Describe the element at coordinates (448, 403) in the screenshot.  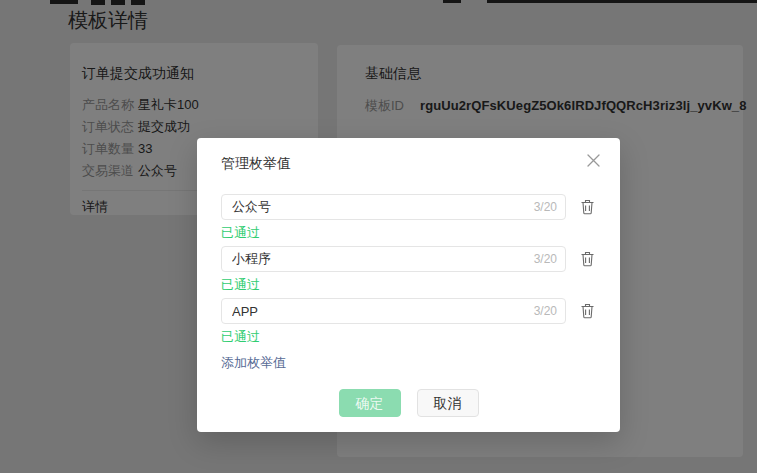
I see `cancel-button: 取消` at that location.